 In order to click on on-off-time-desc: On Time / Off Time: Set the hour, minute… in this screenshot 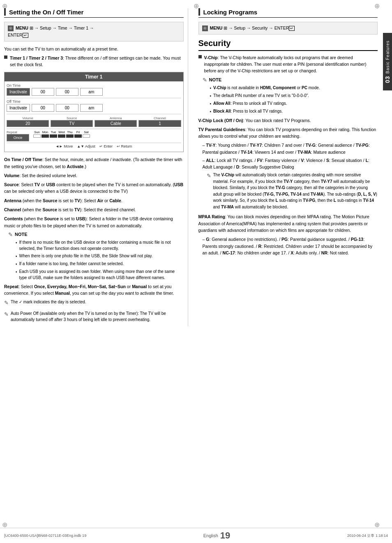, I will do `click(94, 163)`.